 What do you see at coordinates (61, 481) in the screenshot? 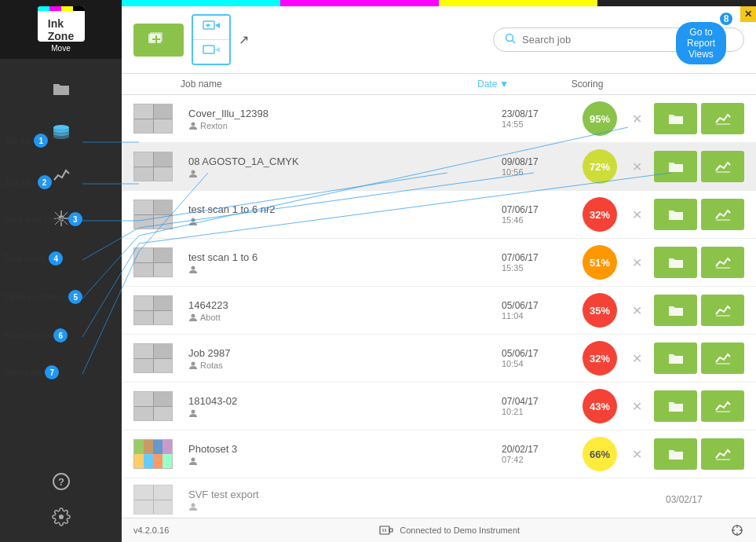
I see `sidebar-item-help: ?` at bounding box center [61, 481].